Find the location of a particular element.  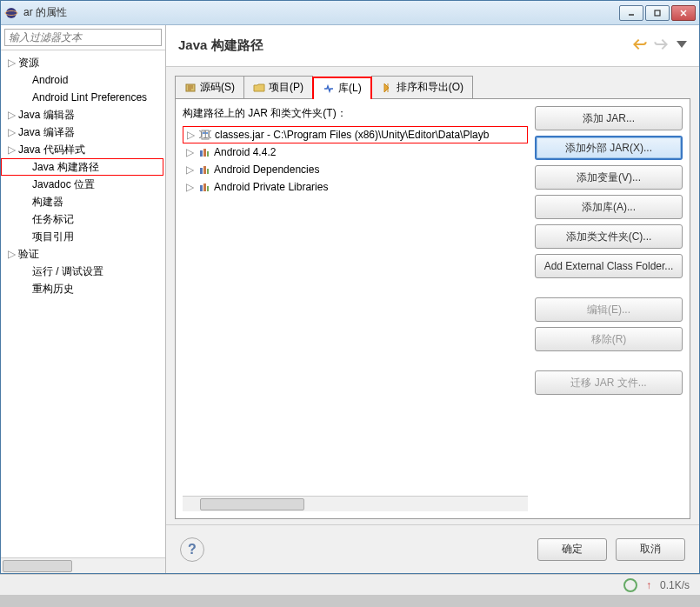

tab: 源码(S) is located at coordinates (210, 87).